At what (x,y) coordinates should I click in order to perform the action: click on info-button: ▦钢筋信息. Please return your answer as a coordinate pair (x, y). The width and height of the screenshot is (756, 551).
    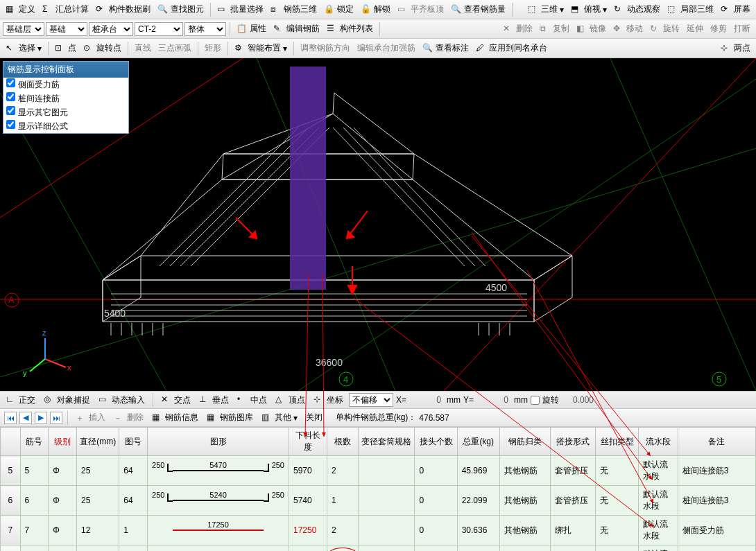
    Looking at the image, I should click on (175, 417).